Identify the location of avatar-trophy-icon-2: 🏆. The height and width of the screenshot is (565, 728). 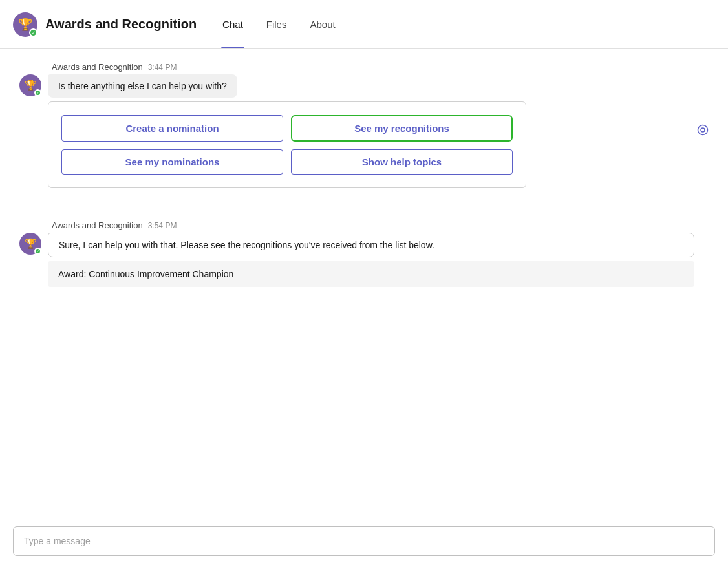
(31, 244).